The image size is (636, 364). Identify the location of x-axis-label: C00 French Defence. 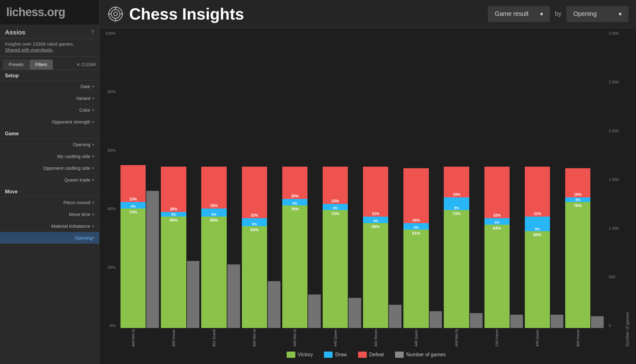
(497, 337).